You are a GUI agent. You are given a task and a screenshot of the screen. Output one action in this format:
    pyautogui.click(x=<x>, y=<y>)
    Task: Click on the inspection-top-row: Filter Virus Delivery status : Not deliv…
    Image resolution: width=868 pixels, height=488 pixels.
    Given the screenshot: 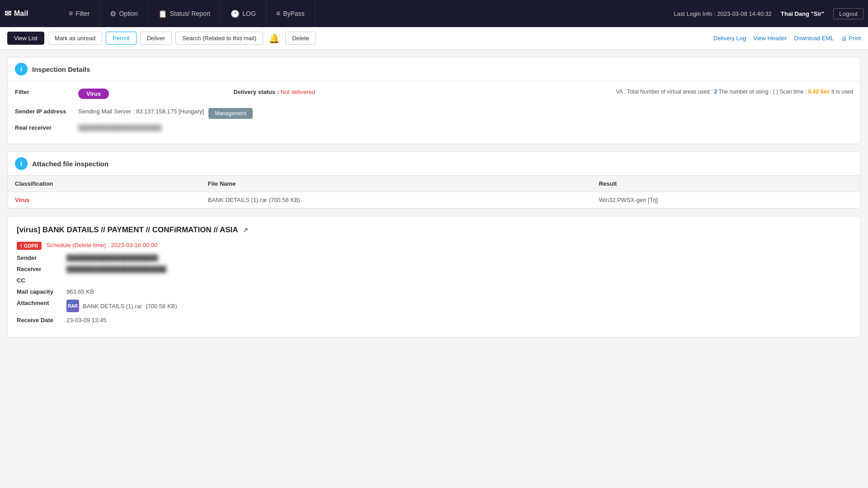 What is the action you would take?
    pyautogui.click(x=434, y=97)
    